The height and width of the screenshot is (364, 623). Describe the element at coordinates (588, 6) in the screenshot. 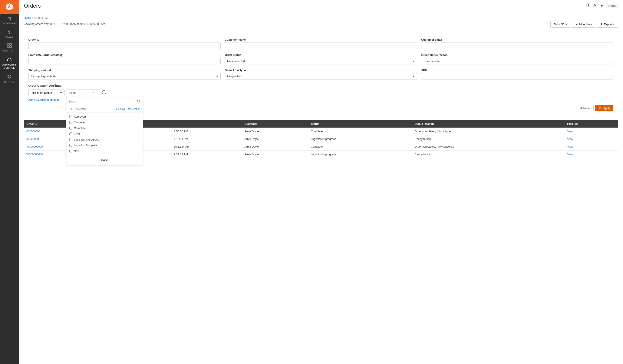

I see `search-icon` at that location.